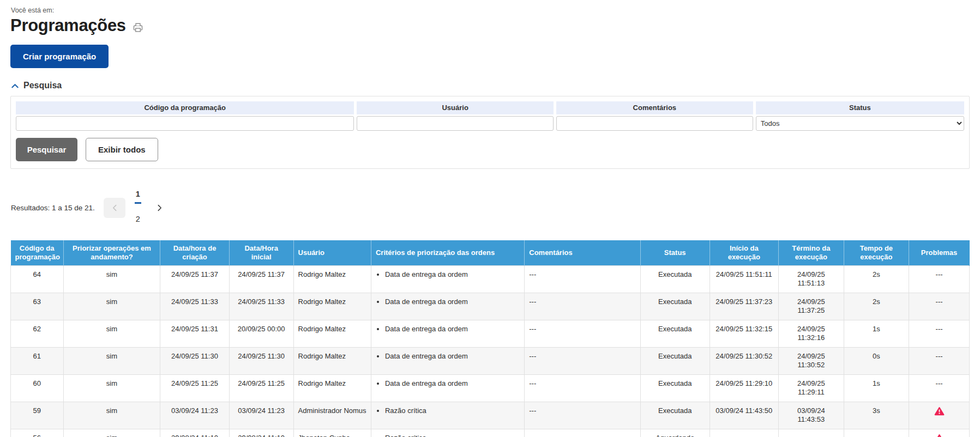  I want to click on page-button-1: 1, so click(138, 196).